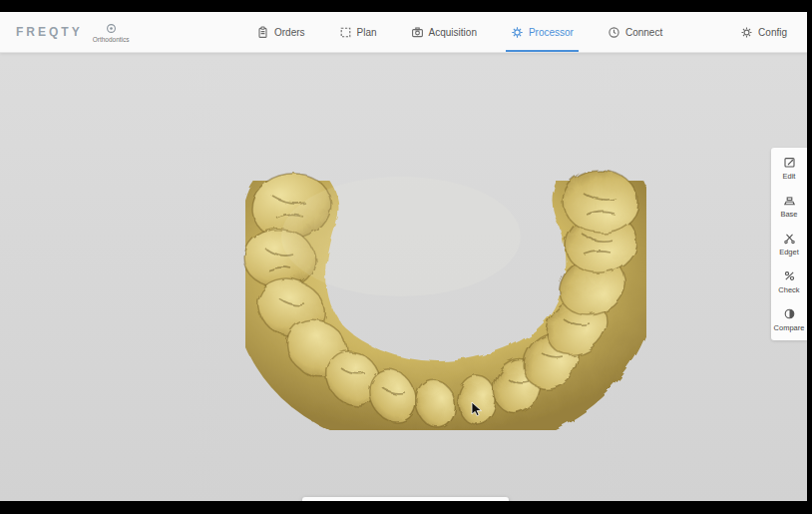 The width and height of the screenshot is (812, 514). I want to click on plan-icon, so click(345, 32).